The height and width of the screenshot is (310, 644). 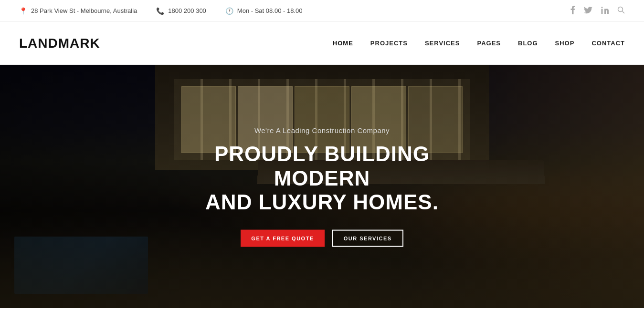 What do you see at coordinates (60, 43) in the screenshot?
I see `logo: LANDMARK` at bounding box center [60, 43].